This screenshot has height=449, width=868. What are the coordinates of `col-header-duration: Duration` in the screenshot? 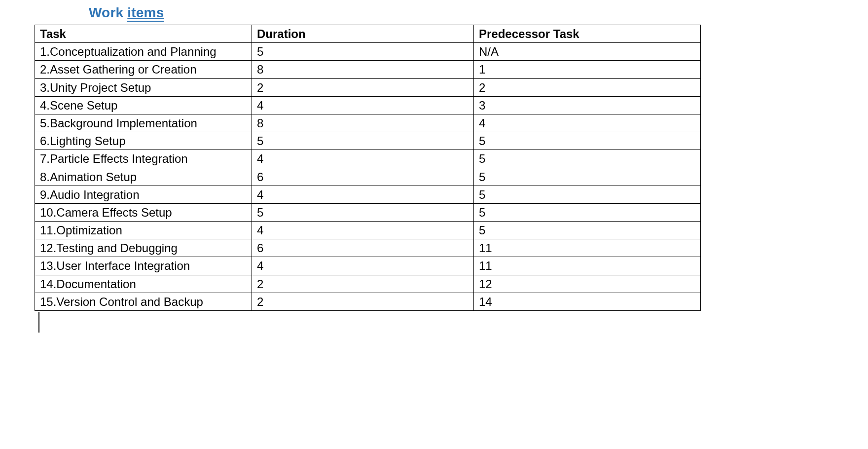 It's located at (363, 34).